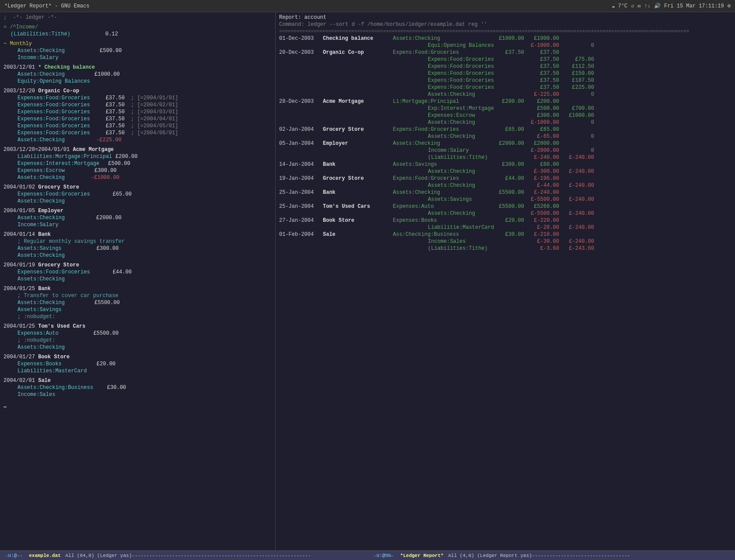  I want to click on statusbar-right: -U:@%%- *Ledger Report* All (4,0) (Ledge…, so click(547, 556).